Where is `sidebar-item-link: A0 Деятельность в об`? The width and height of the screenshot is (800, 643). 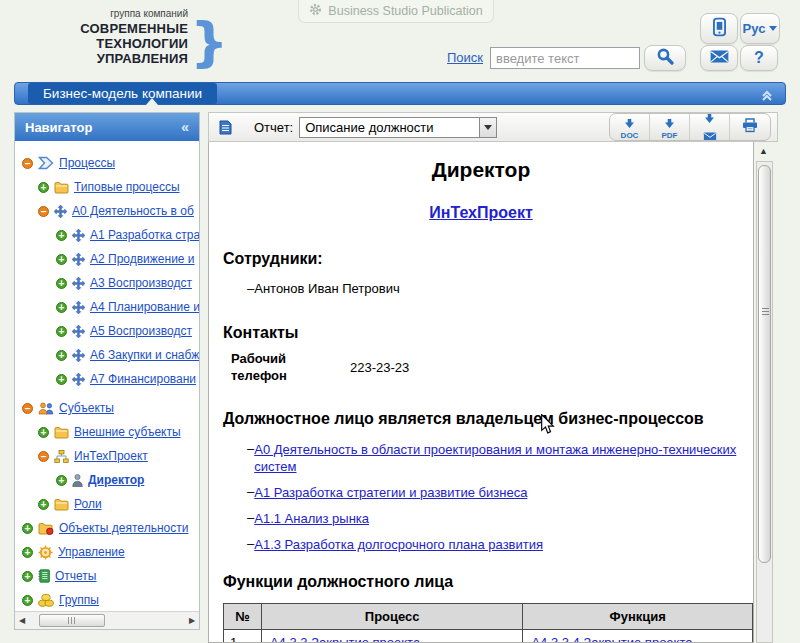
sidebar-item-link: A0 Деятельность в об is located at coordinates (133, 211).